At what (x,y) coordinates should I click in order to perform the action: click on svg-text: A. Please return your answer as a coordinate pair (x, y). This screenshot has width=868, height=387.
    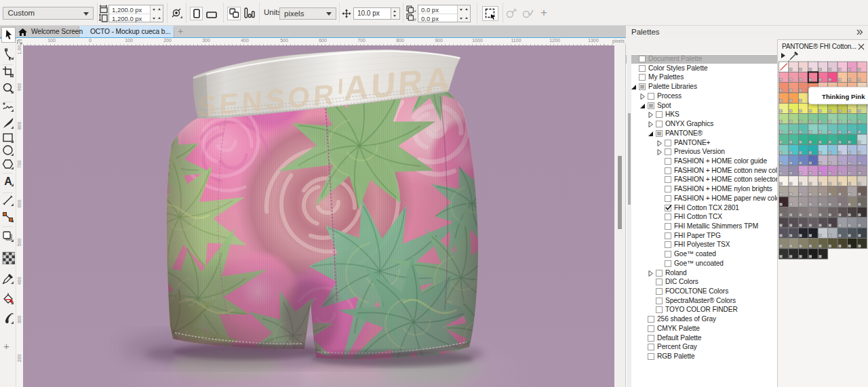
    Looking at the image, I should click on (8, 182).